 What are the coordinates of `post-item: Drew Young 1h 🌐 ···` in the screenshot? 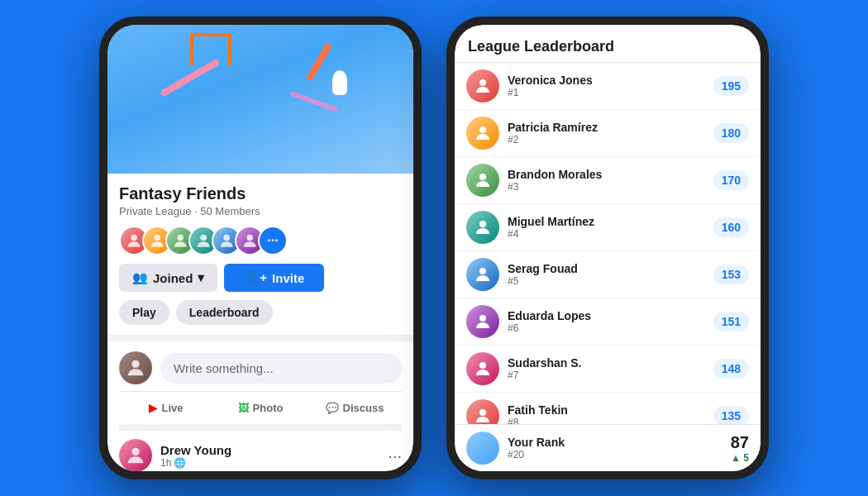 It's located at (260, 448).